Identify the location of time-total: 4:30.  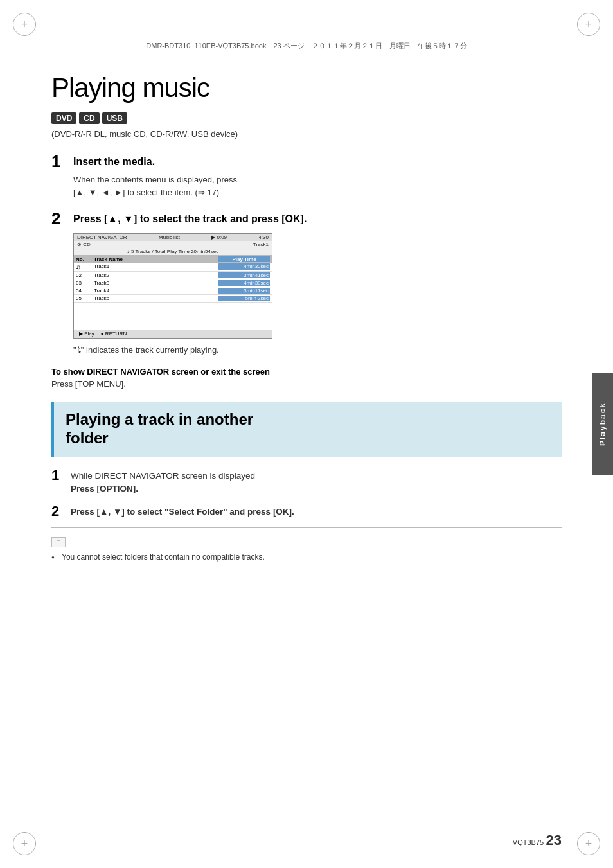
(263, 238).